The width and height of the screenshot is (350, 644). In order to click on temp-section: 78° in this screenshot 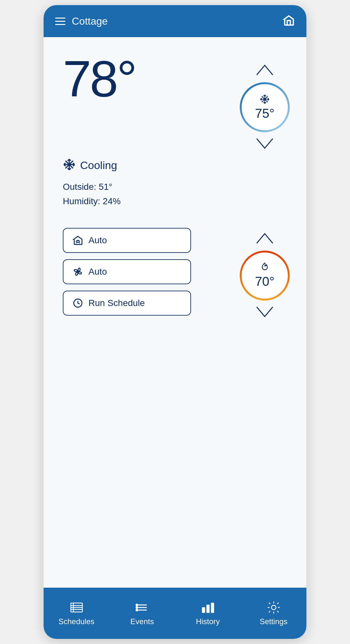, I will do `click(177, 104)`.